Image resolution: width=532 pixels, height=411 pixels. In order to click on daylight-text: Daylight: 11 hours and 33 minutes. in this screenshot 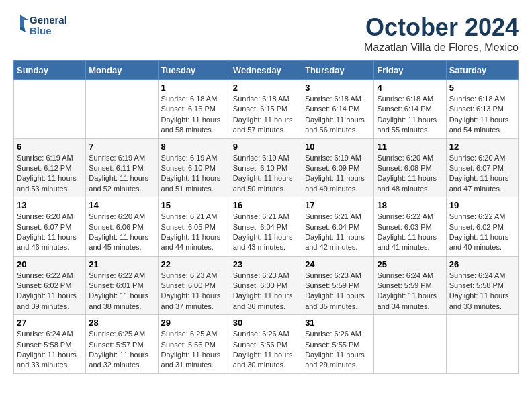, I will do `click(480, 301)`.